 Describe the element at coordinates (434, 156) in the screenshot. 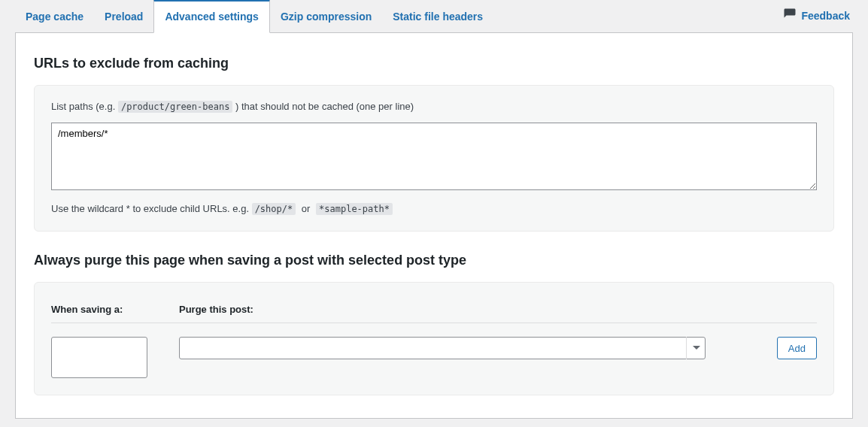

I see `exclude-paths-textarea` at that location.